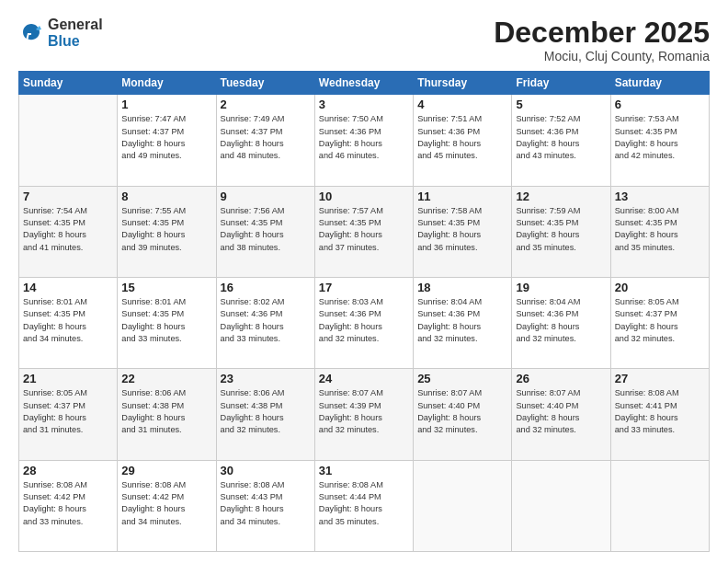 The image size is (728, 563). I want to click on day-number: 5, so click(561, 105).